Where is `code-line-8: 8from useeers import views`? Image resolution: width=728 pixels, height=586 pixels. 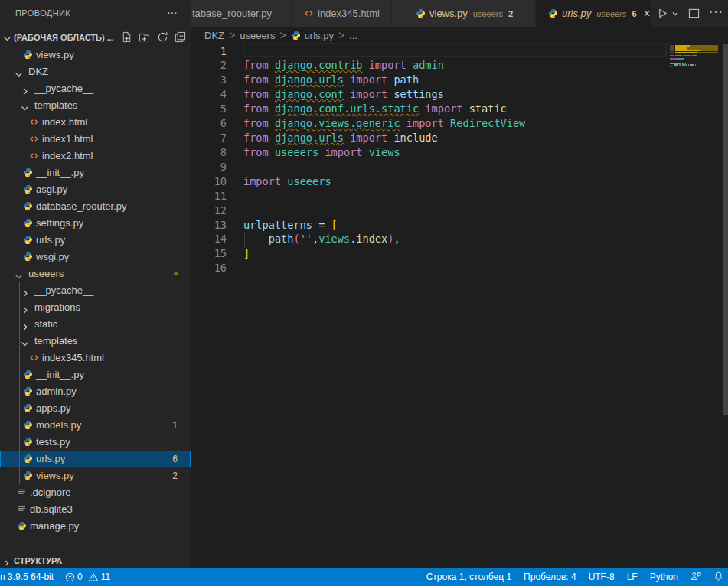 code-line-8: 8from useeers import views is located at coordinates (459, 153).